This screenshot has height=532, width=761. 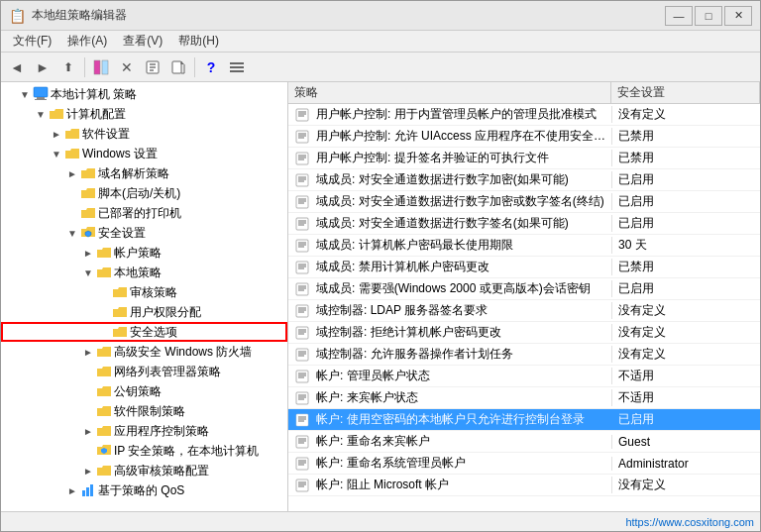 I want to click on policy-row: 域成员: 对安全通道数据进行数字加密(如果可能) 已启用, so click(x=524, y=180).